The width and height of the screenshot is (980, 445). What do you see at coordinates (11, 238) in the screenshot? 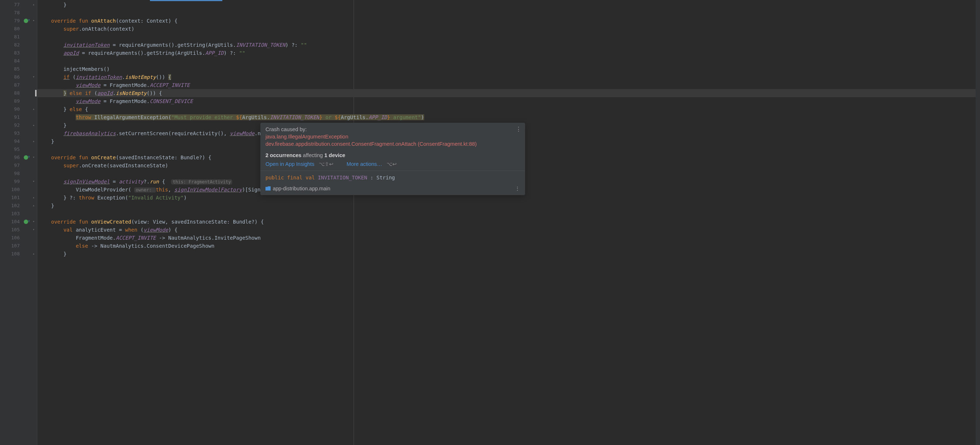
I see `line-number: 106` at bounding box center [11, 238].